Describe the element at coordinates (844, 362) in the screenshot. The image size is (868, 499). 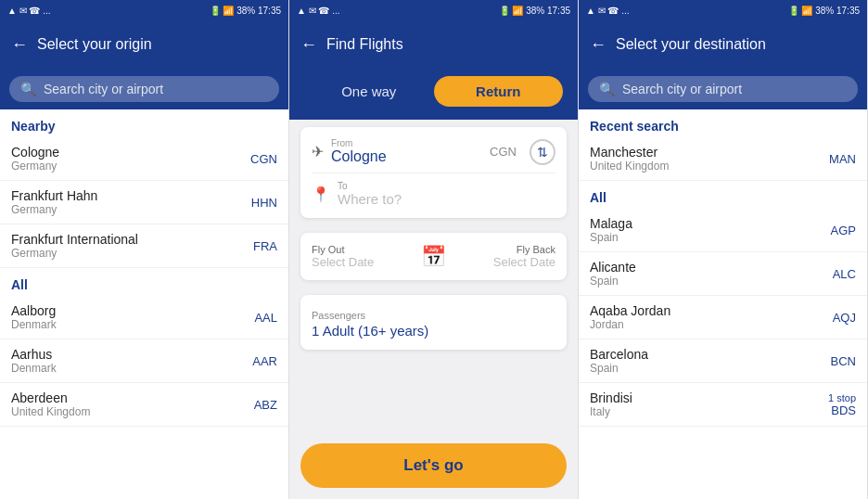
I see `item-code: BCN` at that location.